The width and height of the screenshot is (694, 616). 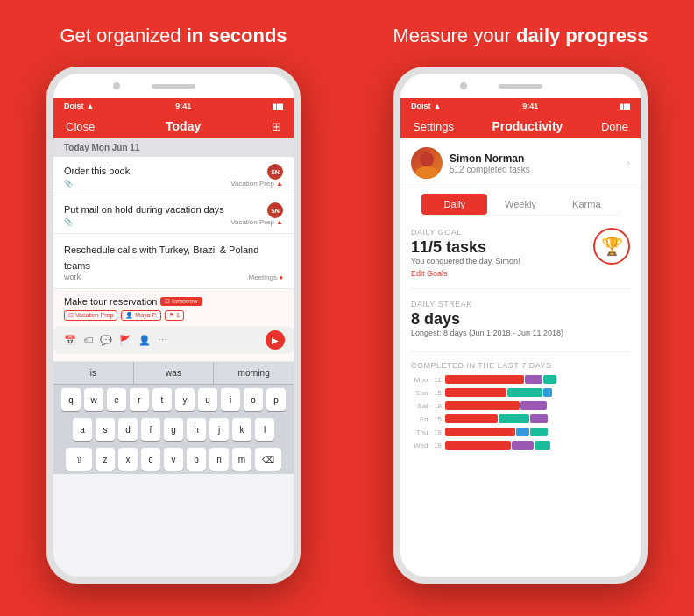 I want to click on tab-karma: Karma, so click(x=587, y=204).